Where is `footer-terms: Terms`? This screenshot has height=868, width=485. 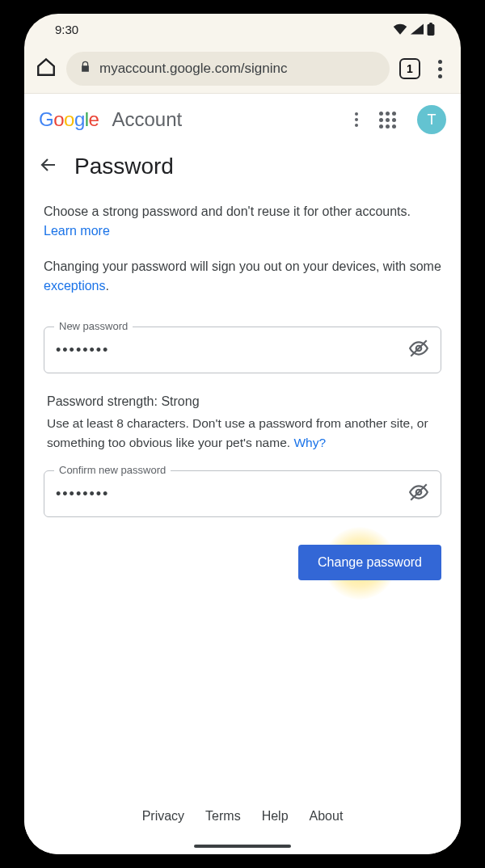 footer-terms: Terms is located at coordinates (223, 816).